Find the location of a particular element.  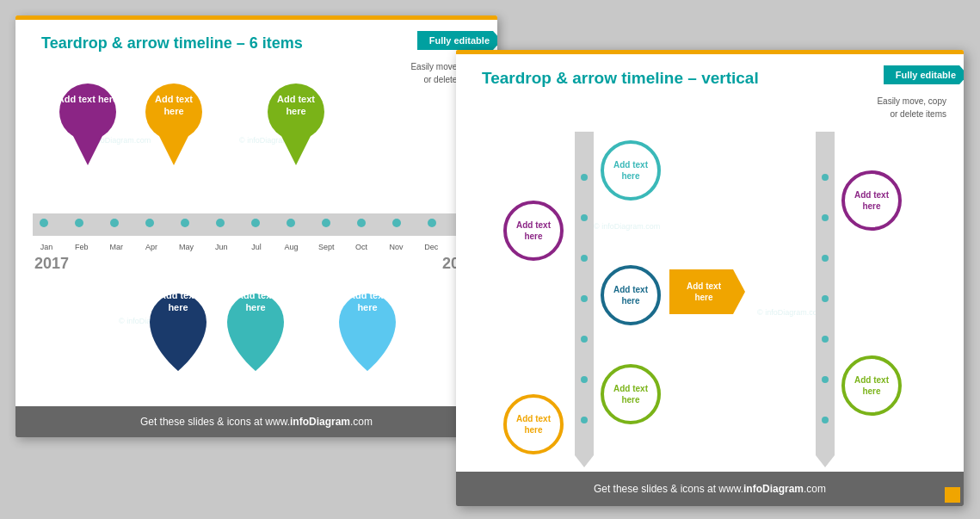

slide2-title: Teardrop & arrow timeline – vertical is located at coordinates (620, 78).